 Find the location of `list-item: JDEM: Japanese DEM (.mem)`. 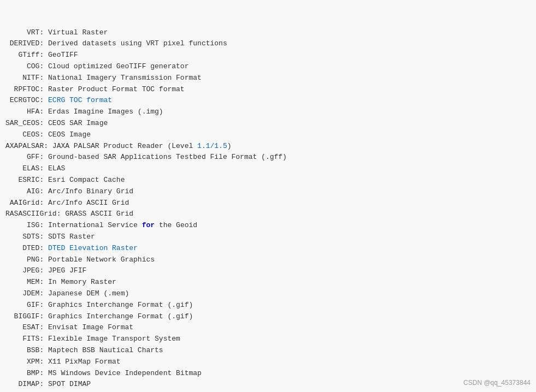

list-item: JDEM: Japanese DEM (.mem) is located at coordinates (268, 294).